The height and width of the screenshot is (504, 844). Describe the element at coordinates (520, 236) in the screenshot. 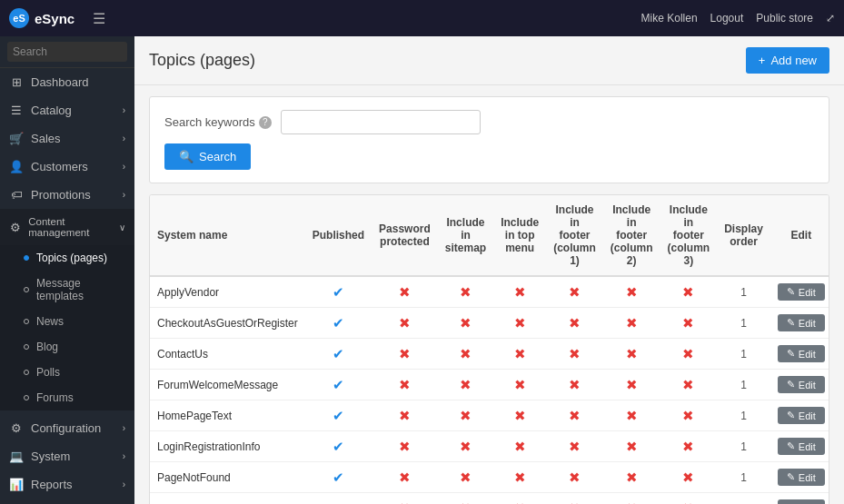

I see `col-top-menu: Include in top menu` at that location.